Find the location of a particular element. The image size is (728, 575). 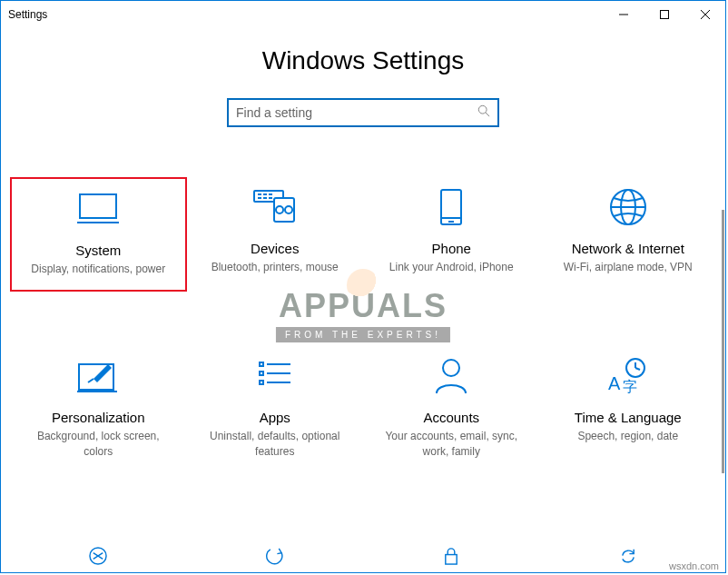

personalization-icon is located at coordinates (98, 376).